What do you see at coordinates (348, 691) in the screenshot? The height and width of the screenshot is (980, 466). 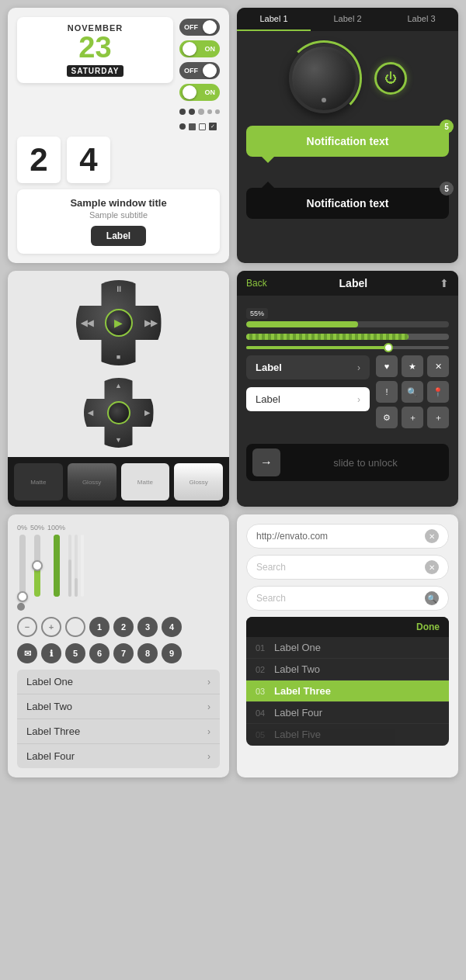 I see `picker-row-3: 03 Label Three` at bounding box center [348, 691].